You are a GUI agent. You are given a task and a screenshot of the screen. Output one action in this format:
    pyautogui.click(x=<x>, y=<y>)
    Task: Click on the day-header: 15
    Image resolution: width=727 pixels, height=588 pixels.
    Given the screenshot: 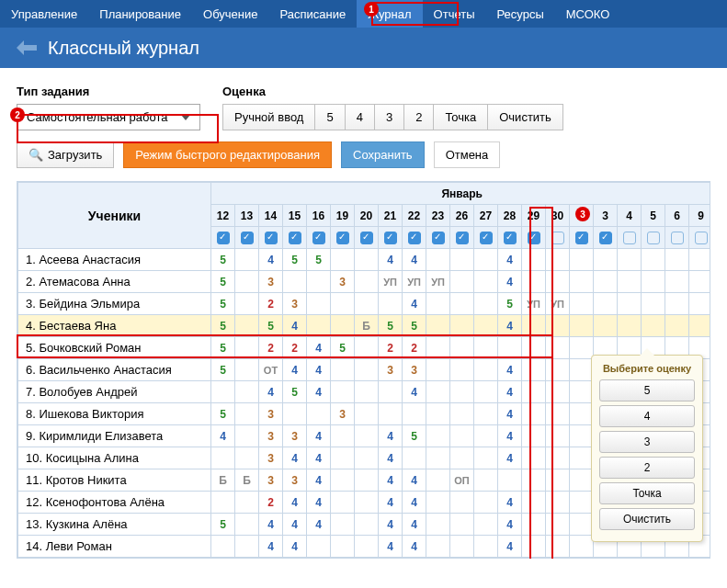 What is the action you would take?
    pyautogui.click(x=295, y=216)
    